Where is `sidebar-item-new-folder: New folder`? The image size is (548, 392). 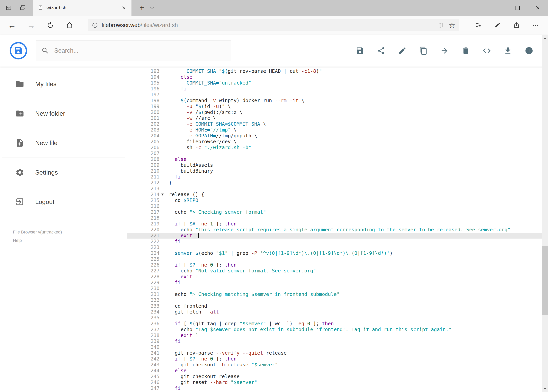
sidebar-item-new-folder: New folder is located at coordinates (64, 113).